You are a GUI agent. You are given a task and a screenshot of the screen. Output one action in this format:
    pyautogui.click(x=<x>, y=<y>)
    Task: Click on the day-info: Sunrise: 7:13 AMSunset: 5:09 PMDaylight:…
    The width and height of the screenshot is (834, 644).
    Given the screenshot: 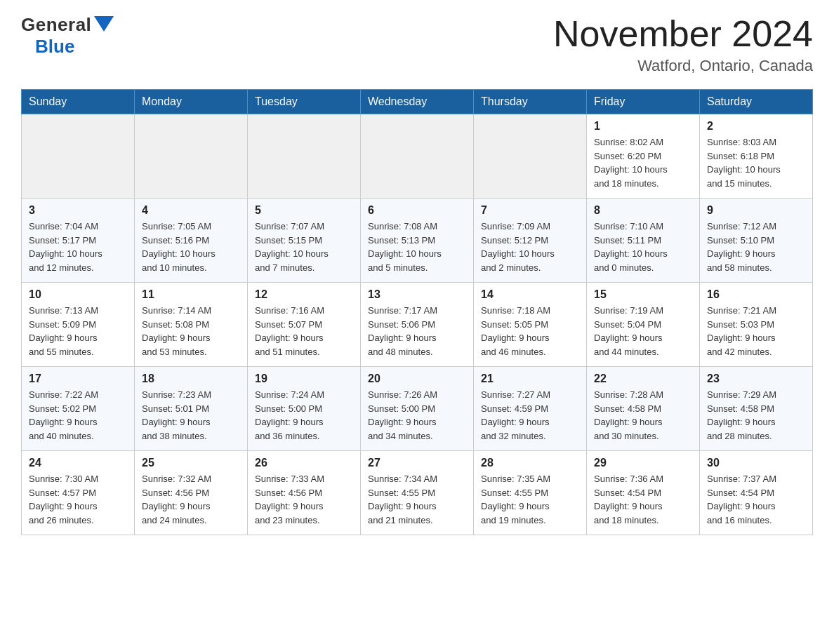 What is the action you would take?
    pyautogui.click(x=78, y=331)
    